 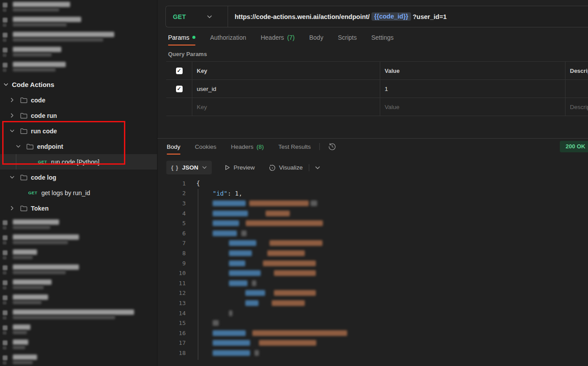 I want to click on request-run-code-python: GET run code [Python], so click(x=79, y=162).